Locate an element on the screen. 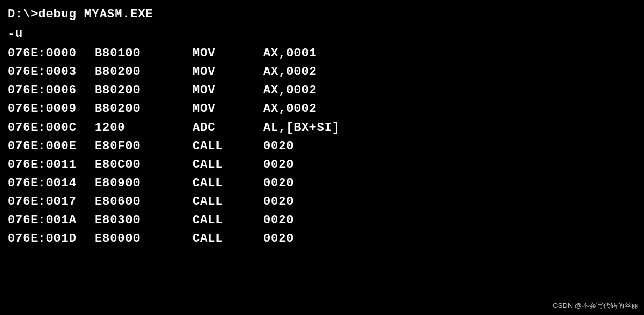 Image resolution: width=644 pixels, height=315 pixels. table-row: 076E:0000B80100MOVAX,0001 is located at coordinates (322, 54).